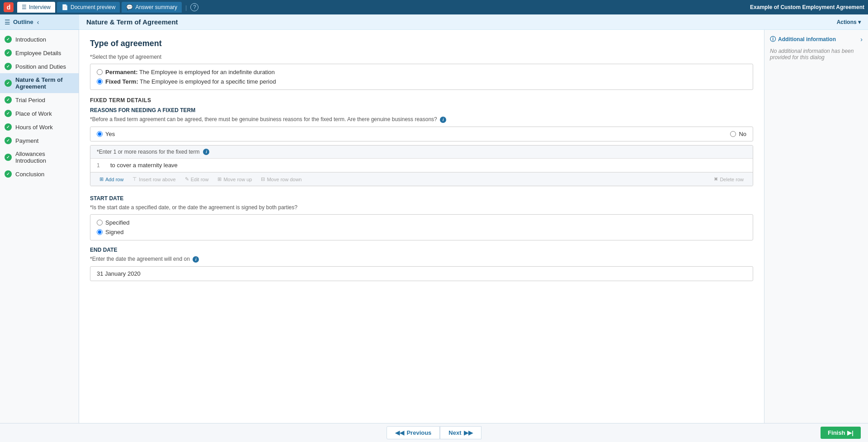 Image resolution: width=868 pixels, height=442 pixels. I want to click on actions-button: Actions ▾, so click(849, 22).